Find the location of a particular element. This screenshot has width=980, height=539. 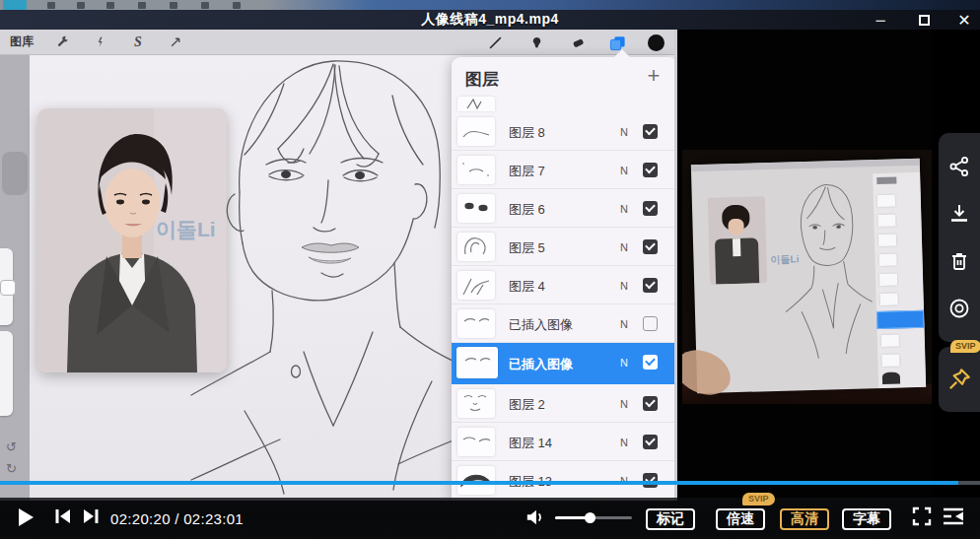

seek-bar-fill is located at coordinates (479, 483).